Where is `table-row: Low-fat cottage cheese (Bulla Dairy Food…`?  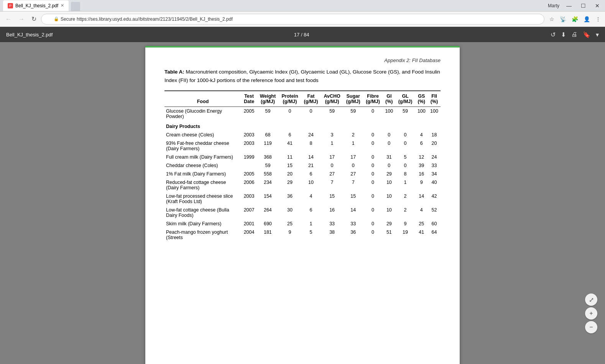 table-row: Low-fat cottage cheese (Bulla Dairy Food… is located at coordinates (302, 213).